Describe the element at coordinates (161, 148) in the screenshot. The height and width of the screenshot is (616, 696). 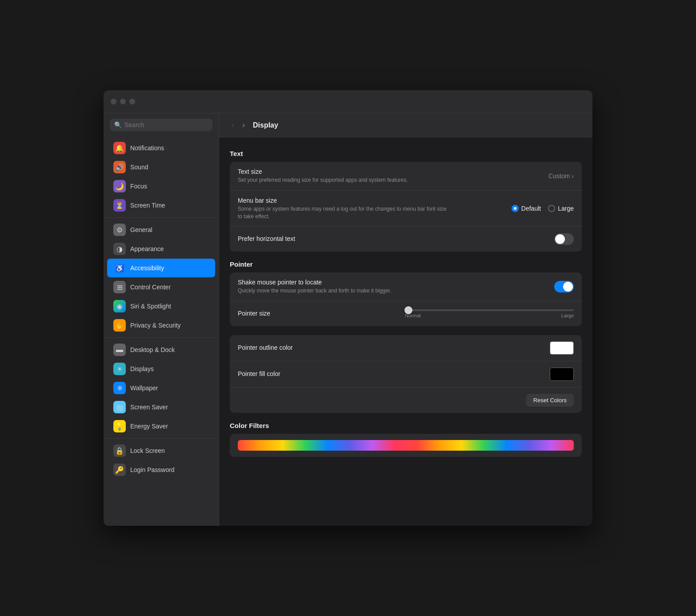
I see `sidebar-item-notifications: 🔔 Notifications` at that location.